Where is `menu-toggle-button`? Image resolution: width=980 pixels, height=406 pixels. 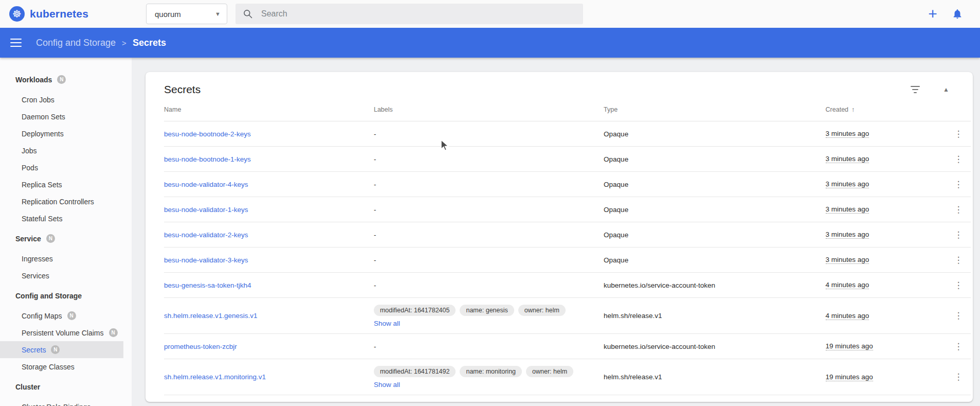 menu-toggle-button is located at coordinates (19, 43).